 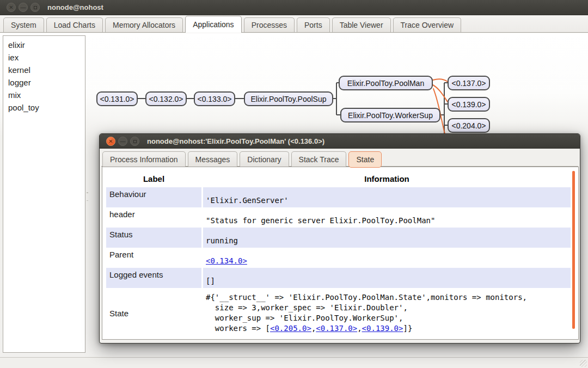 I want to click on information-column-header: Information, so click(x=387, y=179).